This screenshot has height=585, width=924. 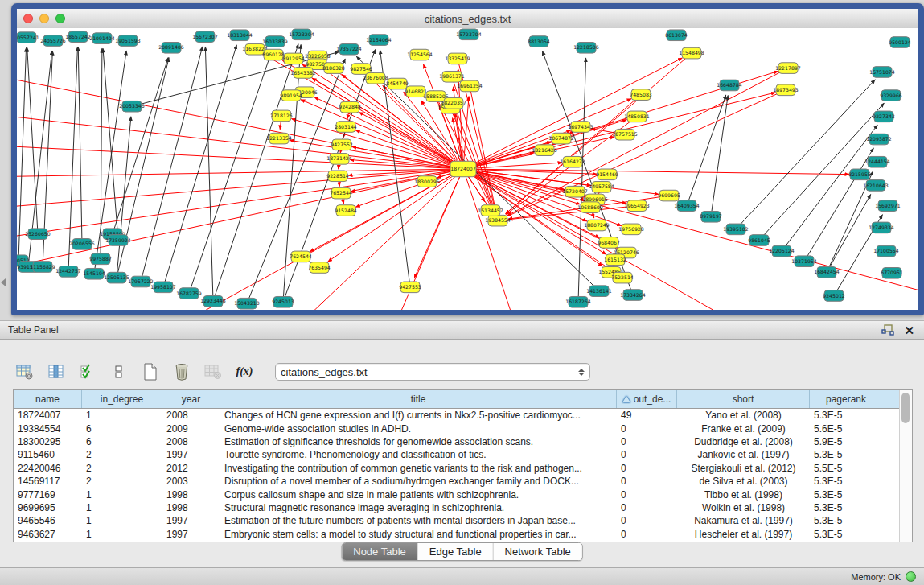 I want to click on graph-node: 9500124, so click(x=900, y=43).